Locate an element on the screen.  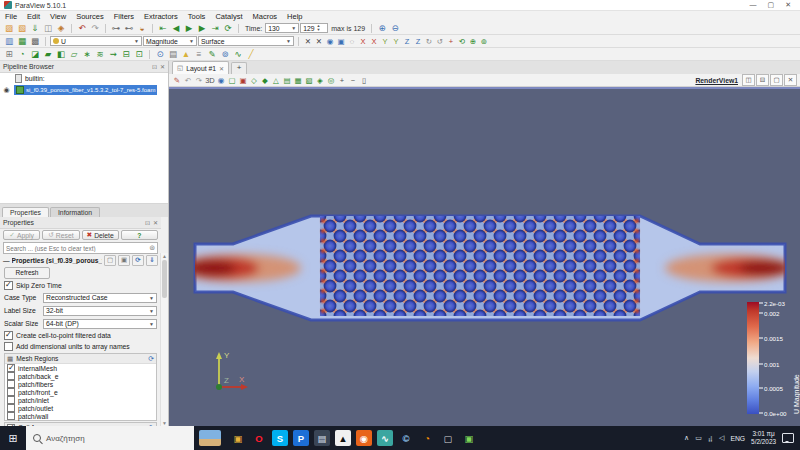
first-frame-icon: ⇤ is located at coordinates (163, 28).